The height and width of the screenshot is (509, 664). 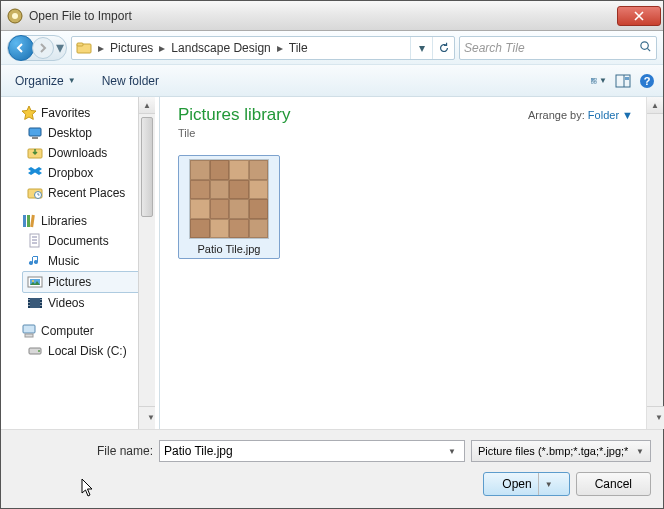 I want to click on search-placeholder: Search Tile, so click(x=494, y=48).